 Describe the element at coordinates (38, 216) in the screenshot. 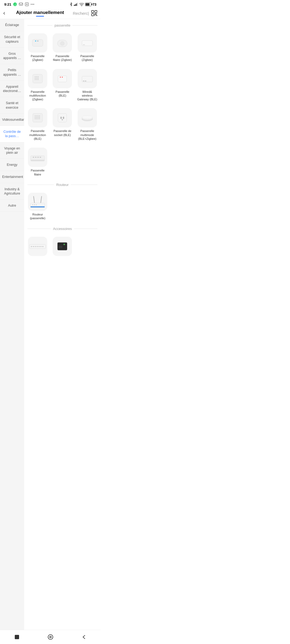

I see `device-label: Routeur (passerelle)` at that location.